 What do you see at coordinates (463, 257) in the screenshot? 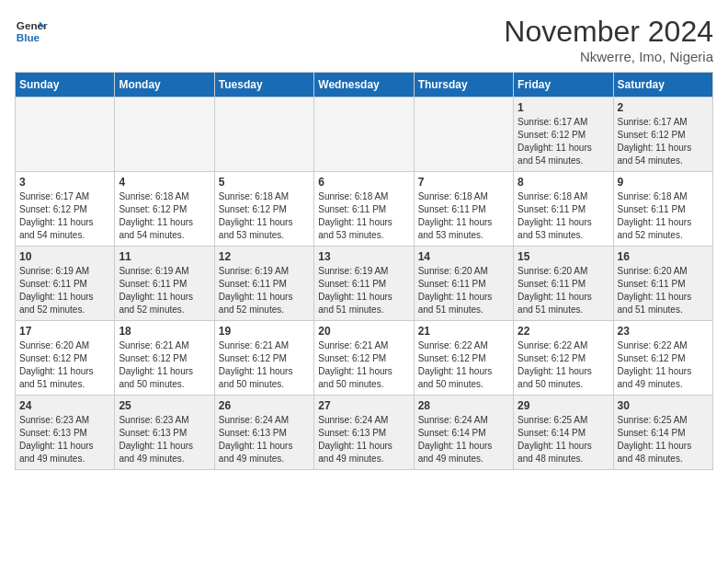
I see `day-number: 14` at bounding box center [463, 257].